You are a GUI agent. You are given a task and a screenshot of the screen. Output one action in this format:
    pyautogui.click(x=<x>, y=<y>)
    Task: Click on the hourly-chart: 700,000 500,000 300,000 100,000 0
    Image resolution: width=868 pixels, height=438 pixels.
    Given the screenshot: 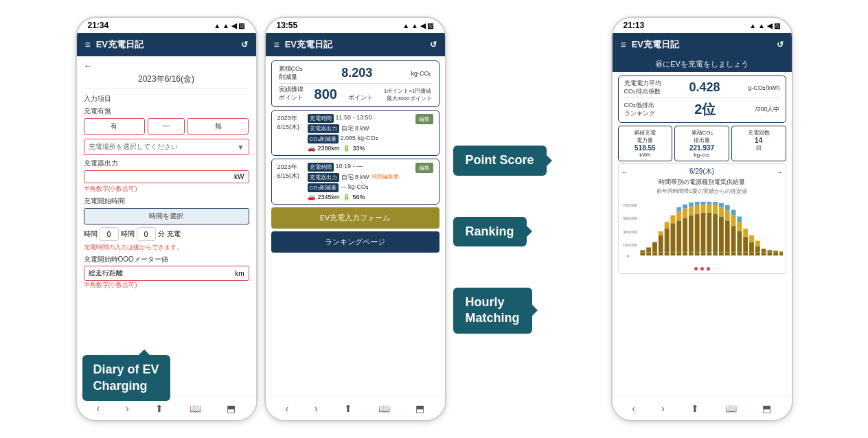 What is the action you would take?
    pyautogui.click(x=702, y=231)
    